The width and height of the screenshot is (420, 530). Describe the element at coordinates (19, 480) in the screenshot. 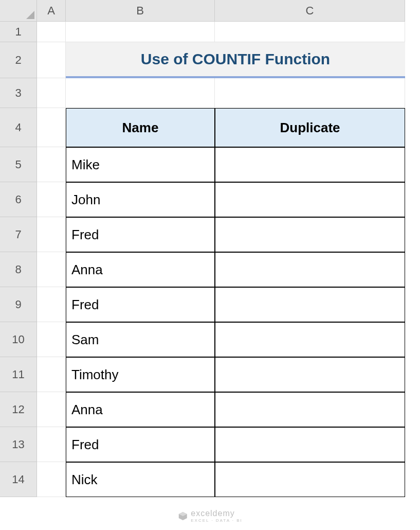

I see `row-header-14: 14` at that location.